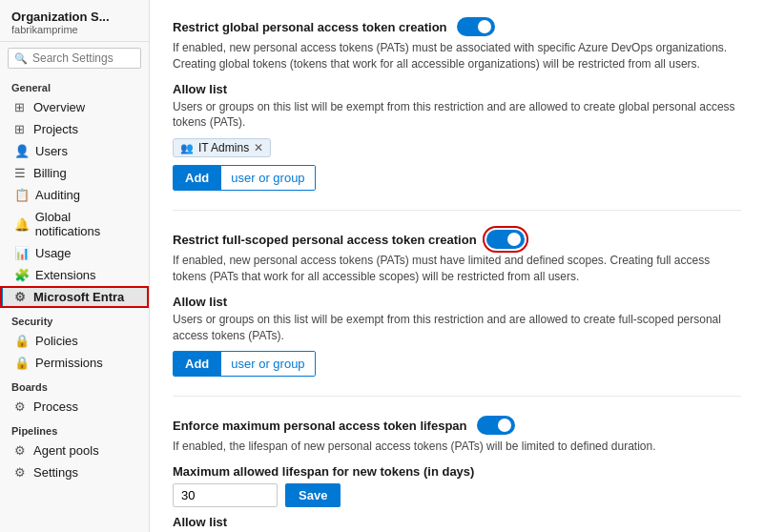 The width and height of the screenshot is (764, 532). Describe the element at coordinates (221, 148) in the screenshot. I see `tag-it-admins: 👥 IT Admins ✕` at that location.